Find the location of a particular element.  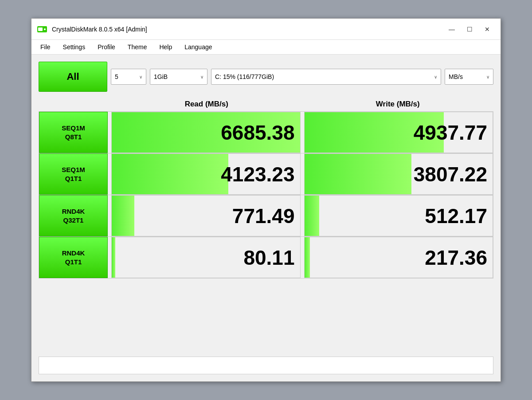

table-row: RND4K Q32T1 771.49 512.17 is located at coordinates (266, 216).